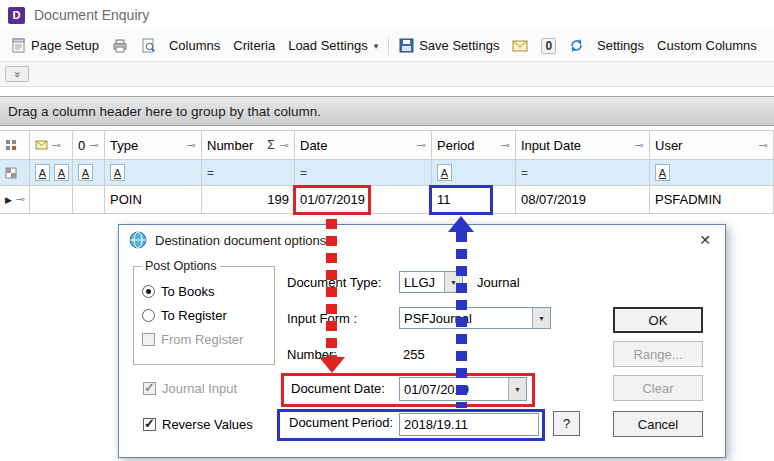  I want to click on mail-button, so click(520, 46).